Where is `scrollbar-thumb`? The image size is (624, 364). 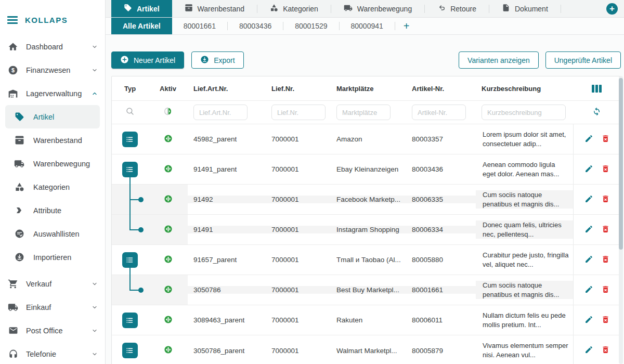
scrollbar-thumb is located at coordinates (621, 164).